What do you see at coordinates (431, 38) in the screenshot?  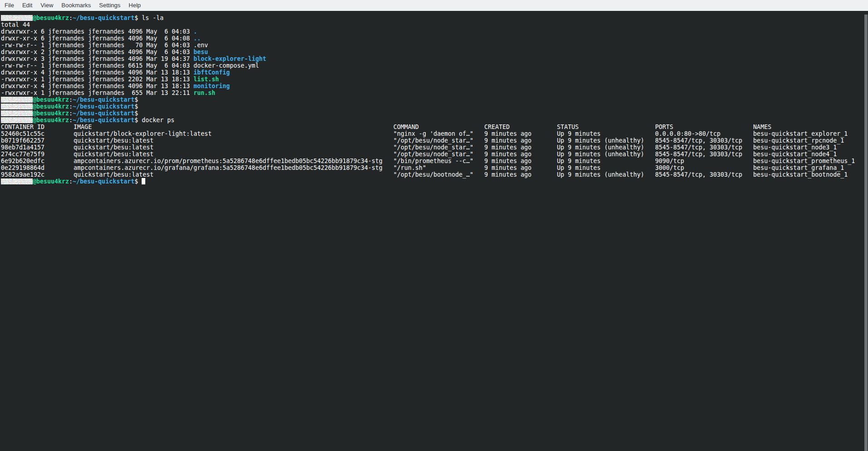 I see `terminal-line: drwxr-xr-x 6 jfernandes jfernandes 4096 …` at bounding box center [431, 38].